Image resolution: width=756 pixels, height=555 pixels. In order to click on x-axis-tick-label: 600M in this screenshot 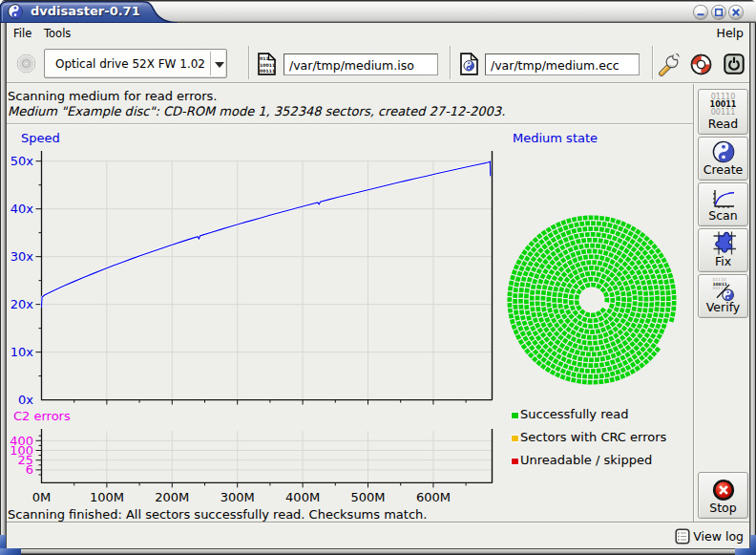, I will do `click(433, 497)`.